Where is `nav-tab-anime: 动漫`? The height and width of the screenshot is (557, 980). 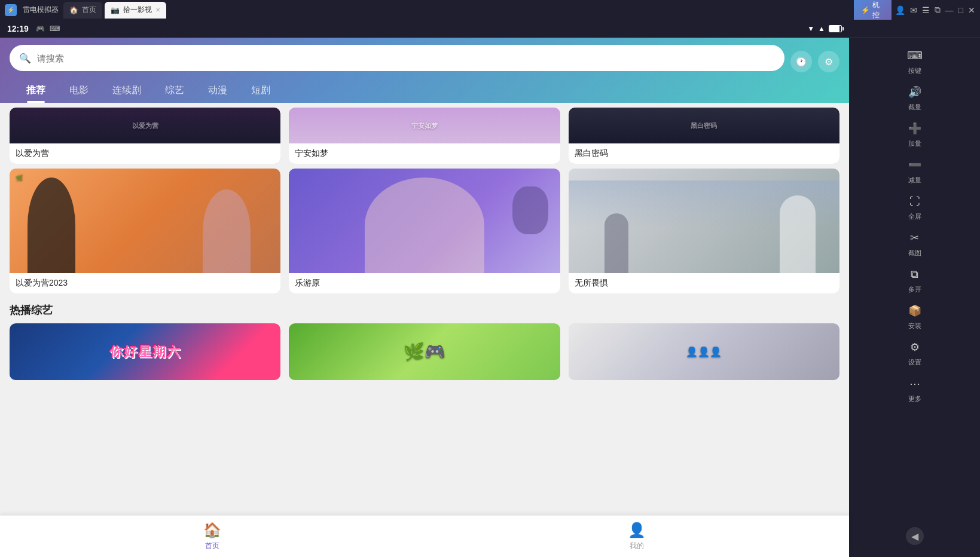 nav-tab-anime: 动漫 is located at coordinates (218, 91).